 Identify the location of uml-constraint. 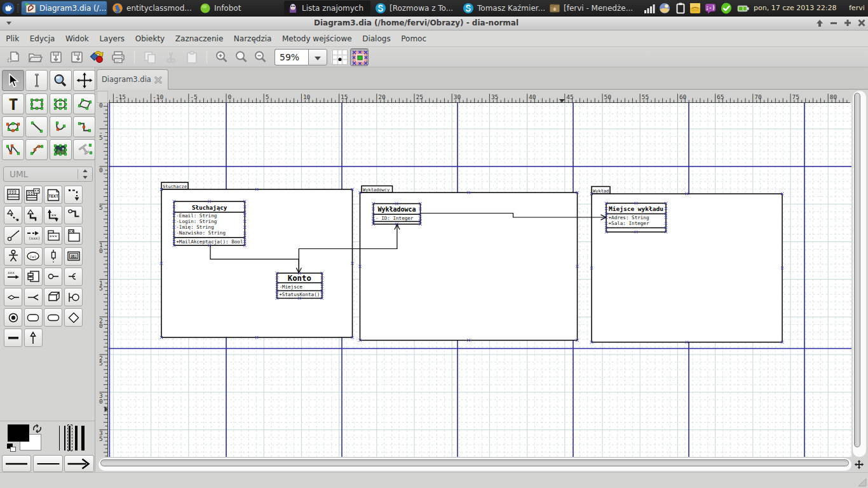
(13, 235).